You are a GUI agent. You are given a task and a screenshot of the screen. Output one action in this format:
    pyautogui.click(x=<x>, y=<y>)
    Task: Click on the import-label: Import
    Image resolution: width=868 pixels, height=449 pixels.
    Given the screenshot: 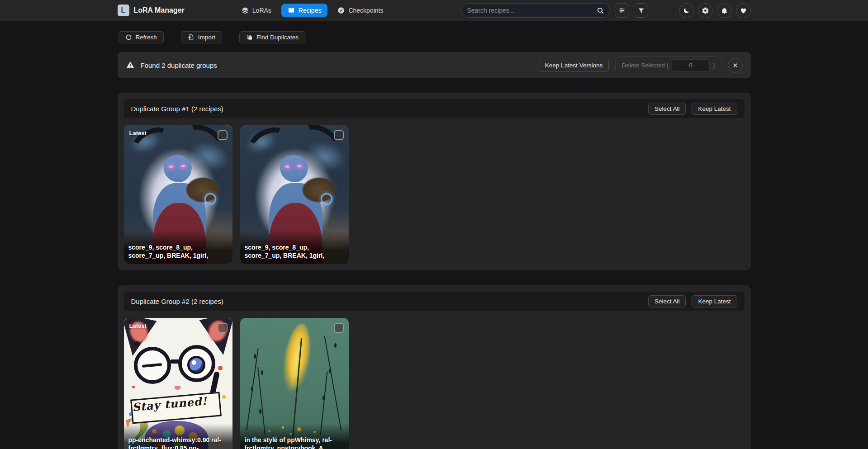 What is the action you would take?
    pyautogui.click(x=207, y=37)
    